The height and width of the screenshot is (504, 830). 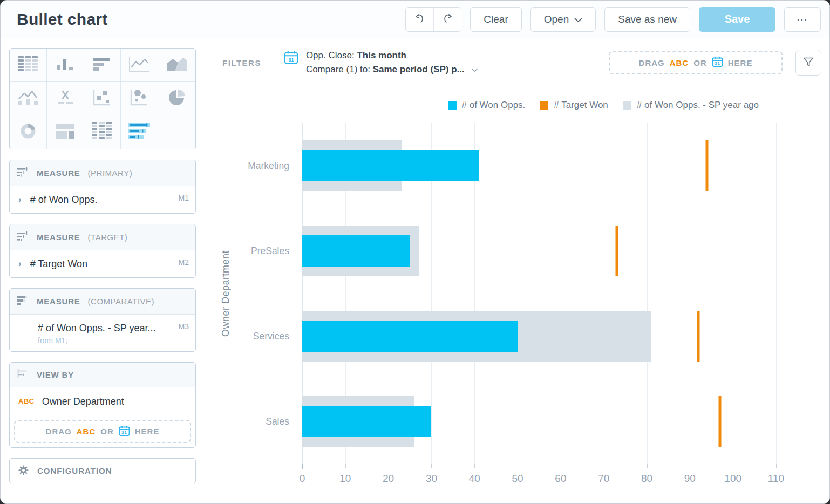 What do you see at coordinates (139, 99) in the screenshot?
I see `chart-type-bubble-chart` at bounding box center [139, 99].